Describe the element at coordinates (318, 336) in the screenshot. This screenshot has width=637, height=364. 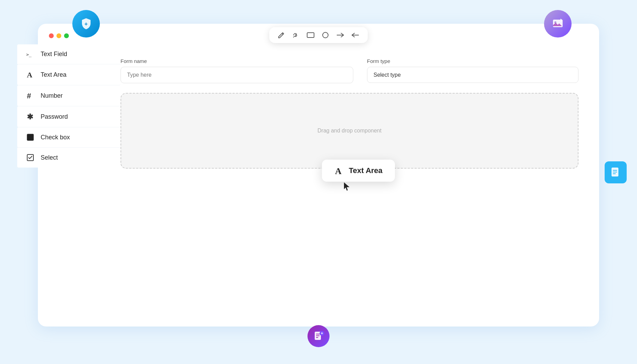
I see `doc-bottom-icon: +` at that location.